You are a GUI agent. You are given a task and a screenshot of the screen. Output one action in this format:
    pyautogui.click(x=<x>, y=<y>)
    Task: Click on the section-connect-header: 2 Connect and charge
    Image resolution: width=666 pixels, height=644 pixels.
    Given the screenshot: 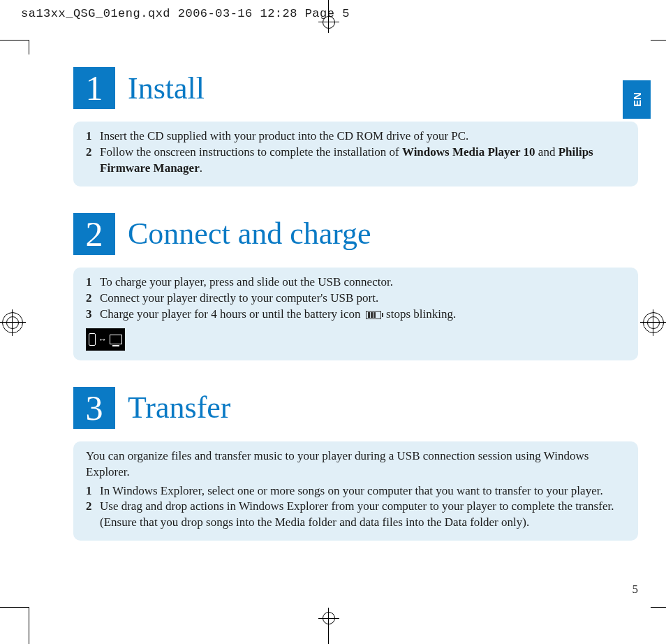 What is the action you would take?
    pyautogui.click(x=362, y=234)
    